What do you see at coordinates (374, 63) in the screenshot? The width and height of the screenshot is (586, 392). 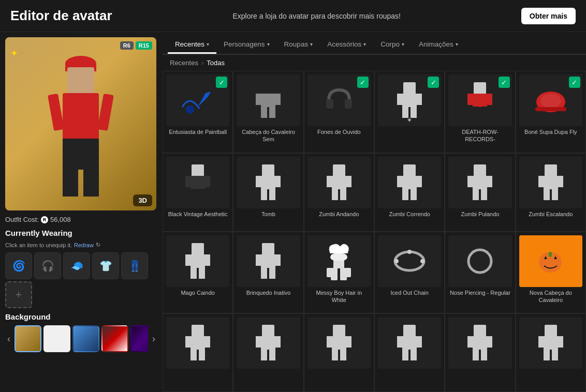 I see `breadcrumb: Recentes › Todas` at bounding box center [374, 63].